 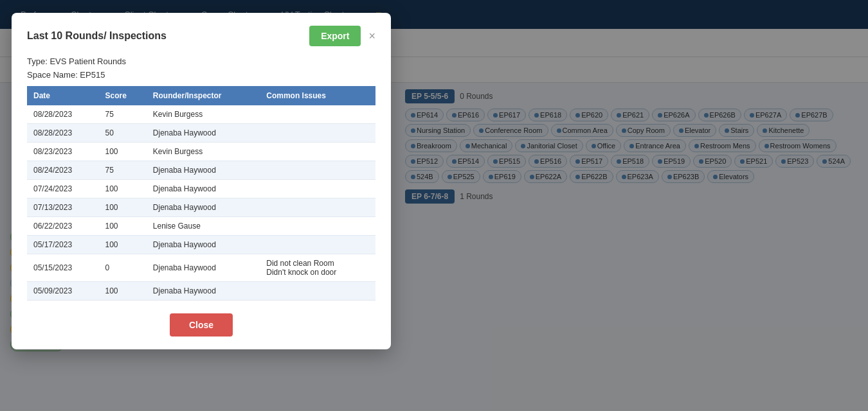 What do you see at coordinates (201, 226) in the screenshot?
I see `table-row: 06/22/2023 100 Lenise Gause` at bounding box center [201, 226].